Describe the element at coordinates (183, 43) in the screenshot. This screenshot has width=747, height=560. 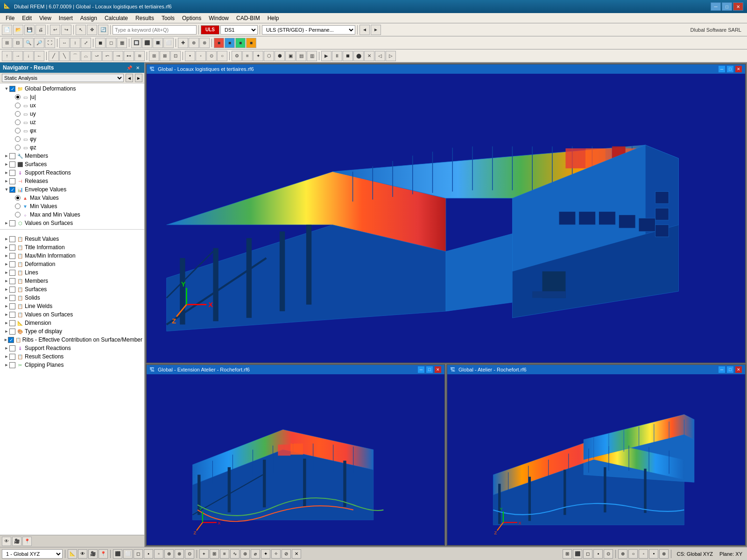
I see `tb2-snap1: ✚` at that location.